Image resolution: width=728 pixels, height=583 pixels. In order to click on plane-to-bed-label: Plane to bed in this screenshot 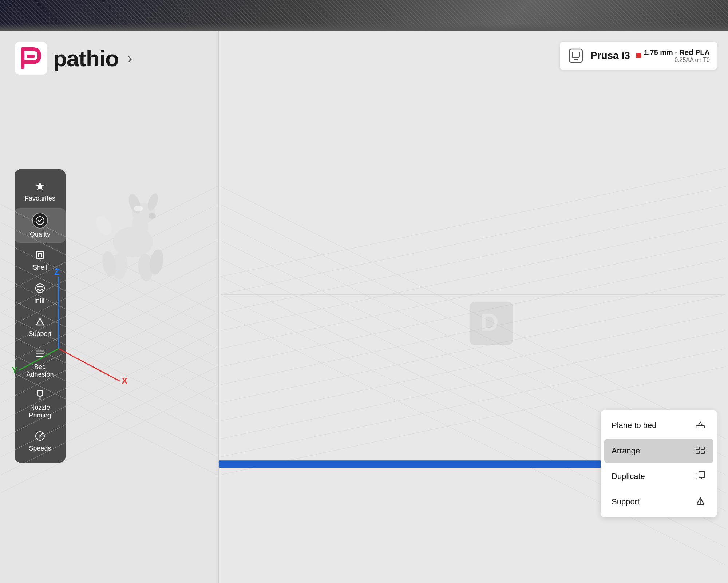, I will do `click(634, 425)`.